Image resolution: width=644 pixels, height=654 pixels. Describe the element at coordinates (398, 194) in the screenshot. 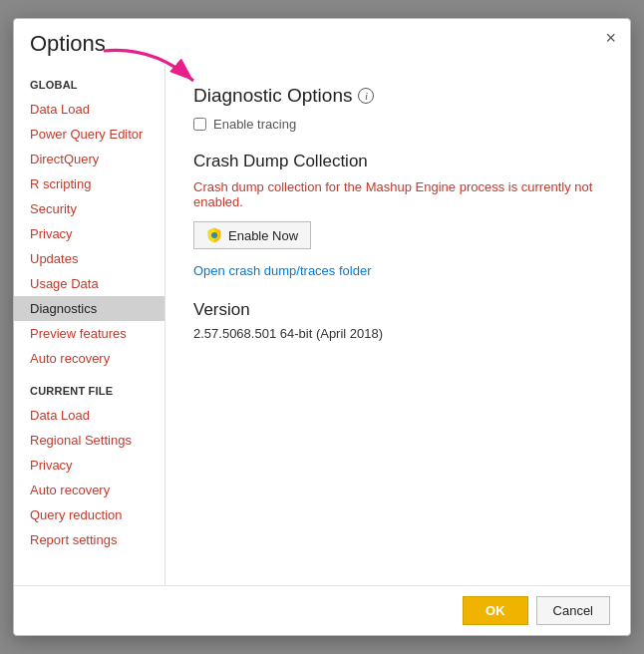

I see `crash-dump-desc: Crash dump collection for the Mashup Eng…` at that location.